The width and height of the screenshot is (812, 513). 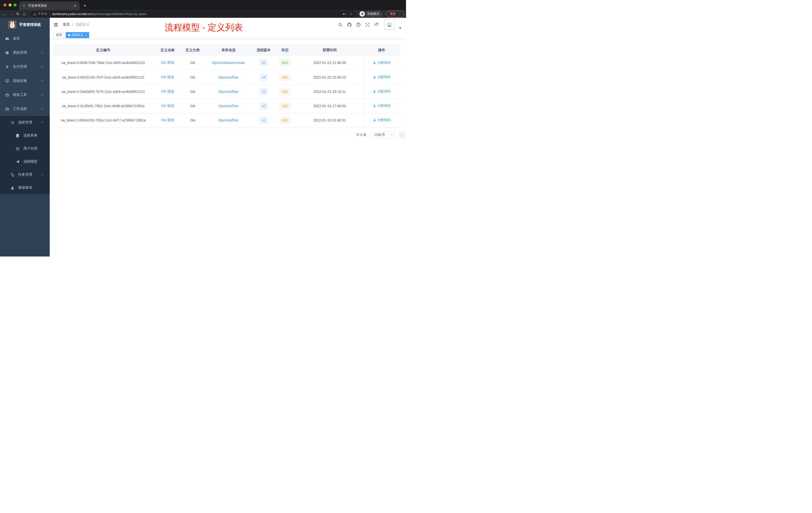 What do you see at coordinates (25, 175) in the screenshot?
I see `sidebar-item-label: 任务管理` at bounding box center [25, 175].